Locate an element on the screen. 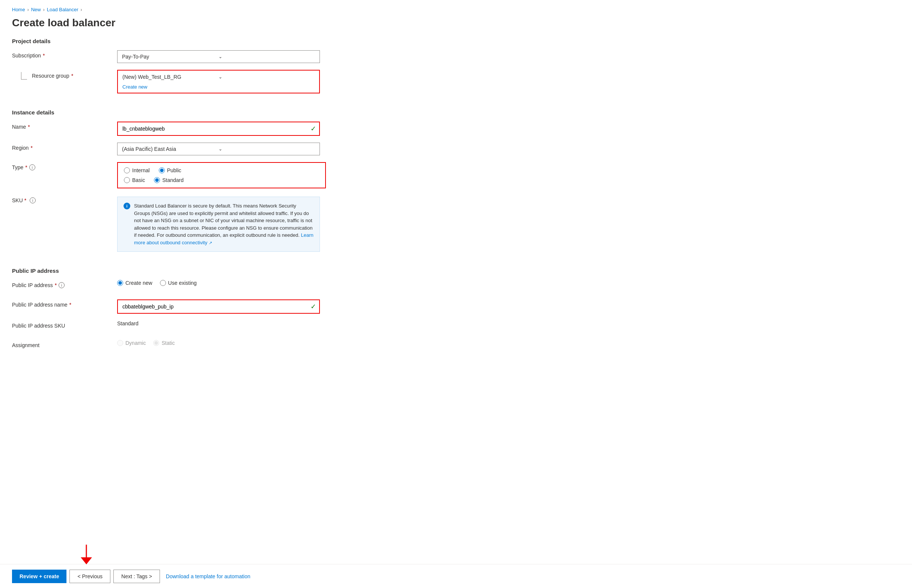 The height and width of the screenshot is (588, 912). region-required: * is located at coordinates (31, 148).